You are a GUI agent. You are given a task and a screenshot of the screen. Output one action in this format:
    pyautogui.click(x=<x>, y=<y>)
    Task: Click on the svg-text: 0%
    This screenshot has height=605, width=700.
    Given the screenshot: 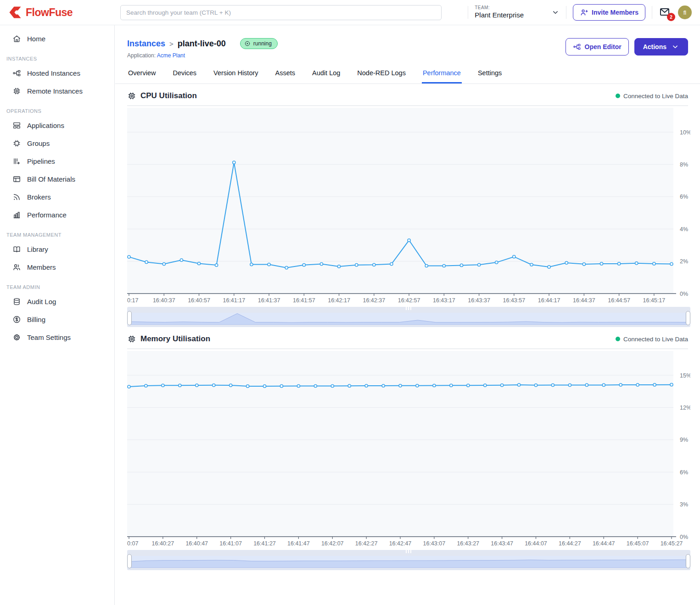 What is the action you would take?
    pyautogui.click(x=684, y=537)
    